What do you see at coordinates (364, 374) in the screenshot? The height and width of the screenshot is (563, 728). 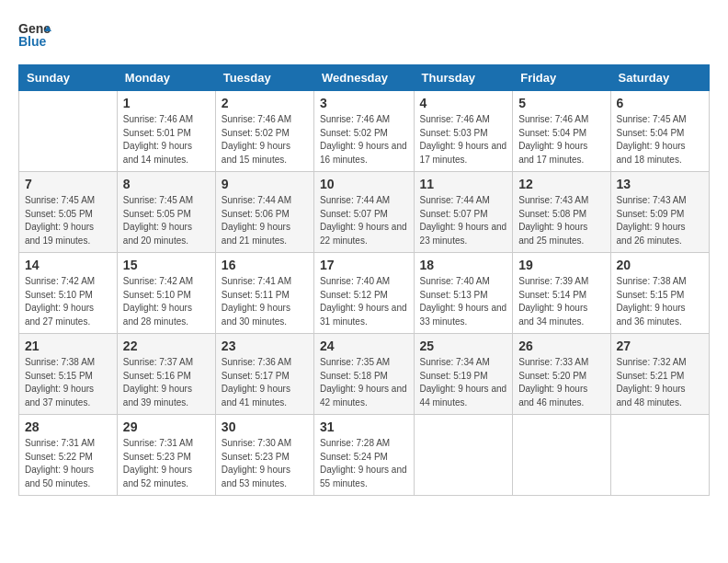 I see `calendar-cell: 24Sunrise: 7:35 AMSunset: 5:18 PMDayligh…` at bounding box center [364, 374].